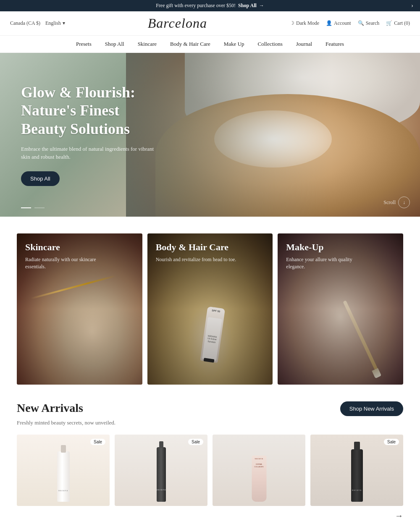  I want to click on skincare-card-title: Skincare, so click(67, 247).